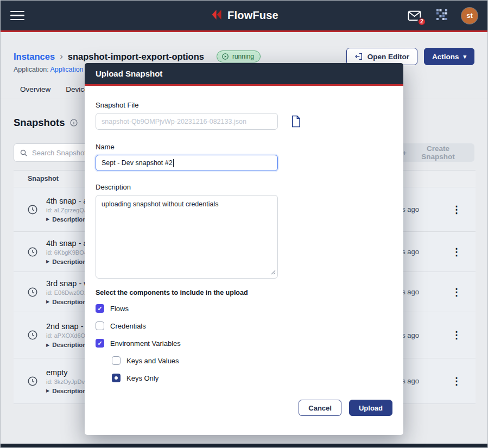 This screenshot has width=488, height=448. What do you see at coordinates (67, 201) in the screenshot?
I see `snapshot-name: 4th snap - a` at bounding box center [67, 201].